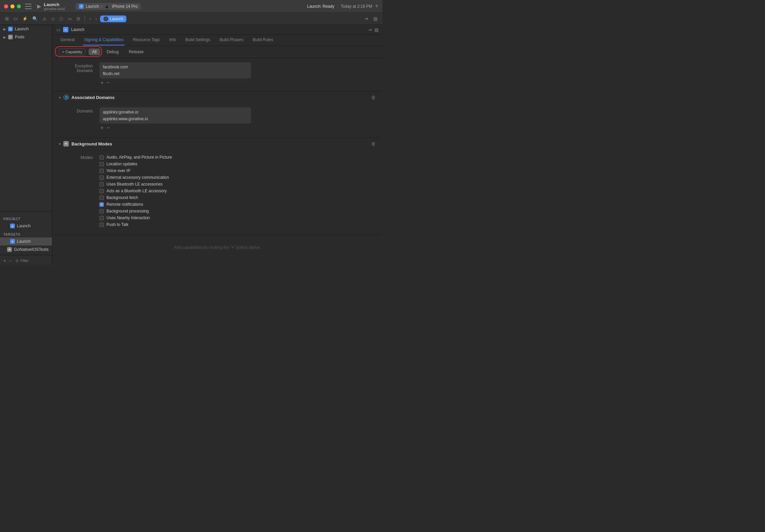  Describe the element at coordinates (102, 164) in the screenshot. I see `mode-location-checkbox` at that location.